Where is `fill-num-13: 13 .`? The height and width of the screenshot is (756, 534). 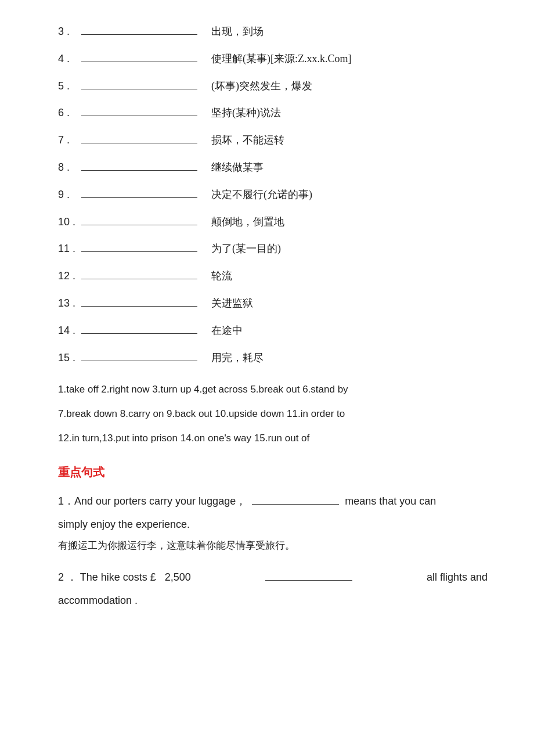 fill-num-13: 13 . is located at coordinates (69, 303).